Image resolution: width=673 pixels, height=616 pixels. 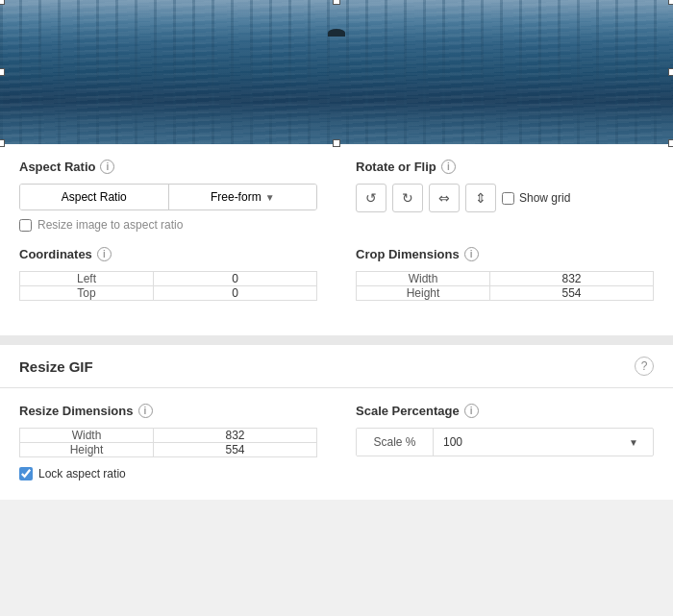 What do you see at coordinates (572, 294) in the screenshot?
I see `crop-height-value: 554` at bounding box center [572, 294].